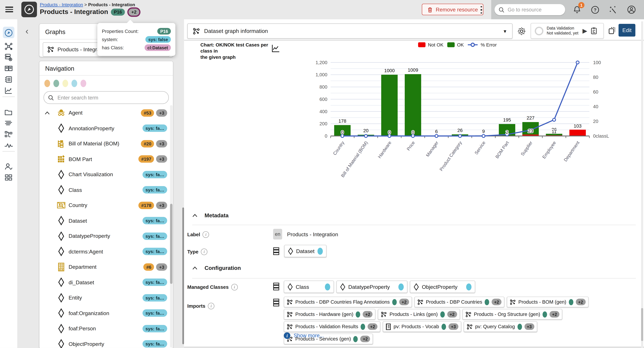 The height and width of the screenshot is (348, 644). I want to click on legend-item-not-ok: Not OK, so click(431, 45).